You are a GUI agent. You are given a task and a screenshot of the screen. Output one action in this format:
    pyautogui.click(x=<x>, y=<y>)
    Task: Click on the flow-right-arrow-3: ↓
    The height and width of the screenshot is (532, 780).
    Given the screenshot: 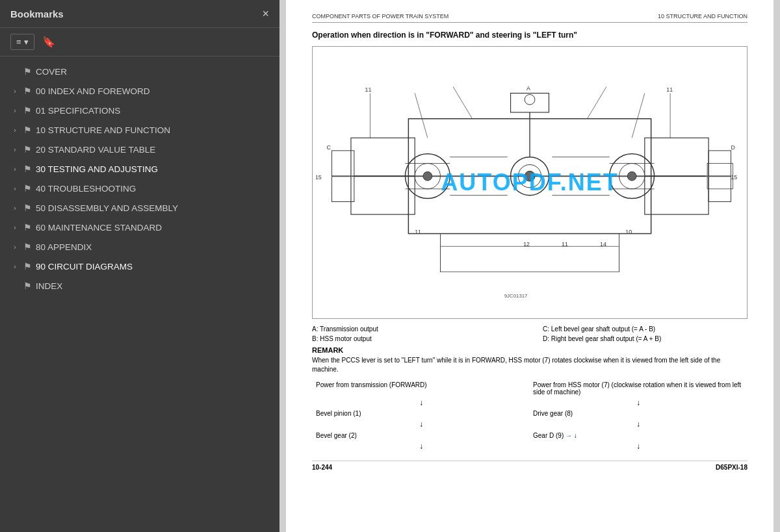 What is the action you would take?
    pyautogui.click(x=638, y=446)
    